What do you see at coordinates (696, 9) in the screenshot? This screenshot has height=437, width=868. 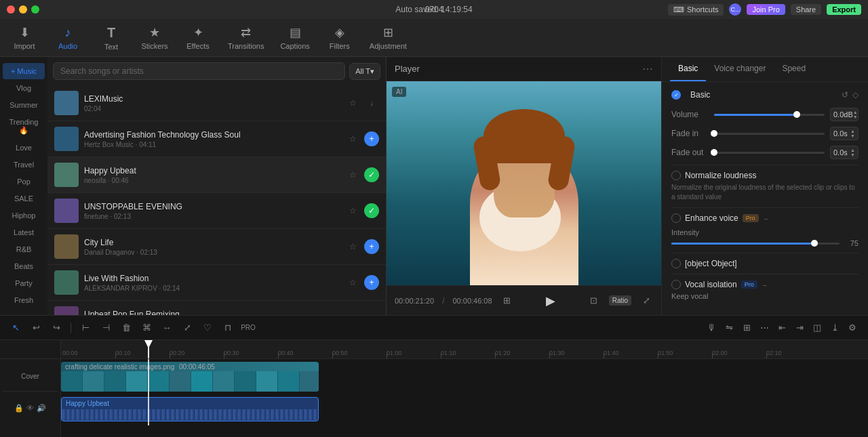 I see `shortcuts-button: ⌨Shortcuts` at bounding box center [696, 9].